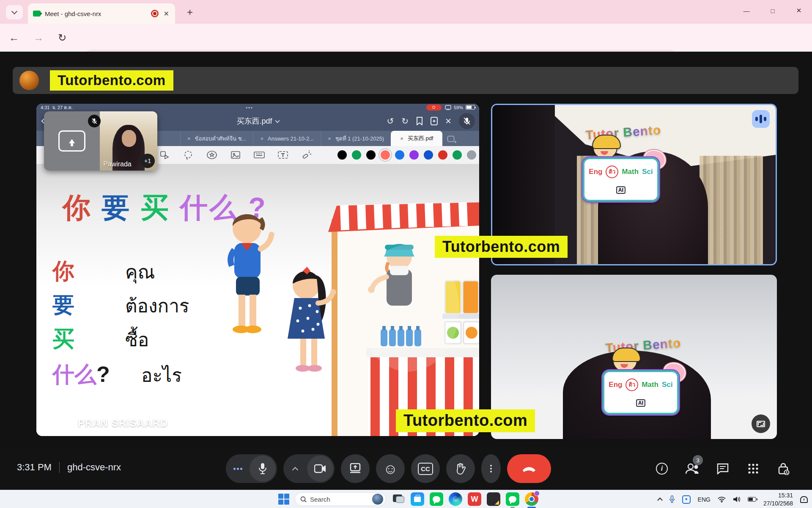  What do you see at coordinates (643, 378) in the screenshot?
I see `tutor-bento-sticker: Tutor Bento Eng ติว Math Sci AI` at bounding box center [643, 378].